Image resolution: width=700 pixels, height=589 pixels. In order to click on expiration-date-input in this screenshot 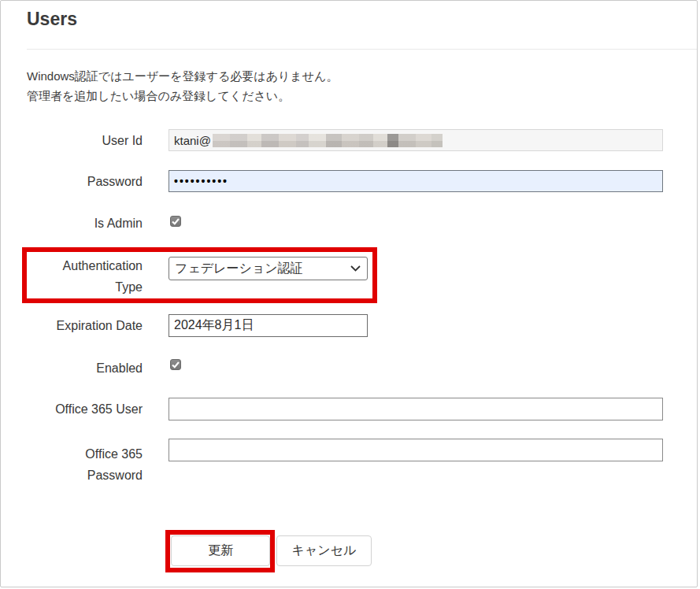, I will do `click(268, 326)`.